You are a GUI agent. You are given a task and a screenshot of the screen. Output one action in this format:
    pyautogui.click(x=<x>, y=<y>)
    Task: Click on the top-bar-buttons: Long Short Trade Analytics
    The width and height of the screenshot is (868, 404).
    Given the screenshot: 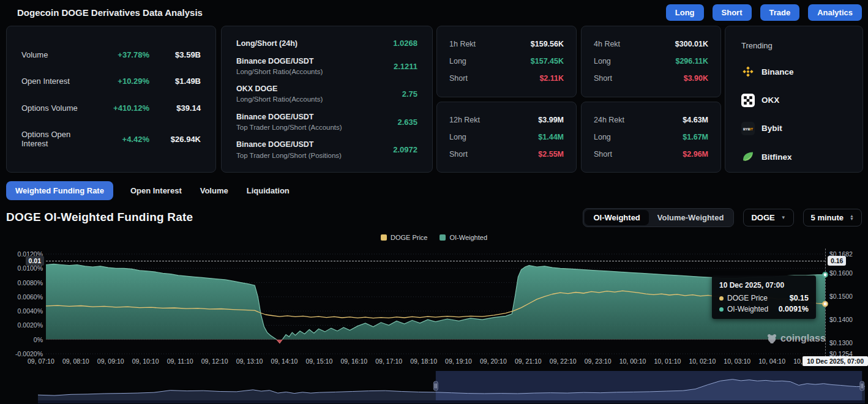 What is the action you would take?
    pyautogui.click(x=764, y=12)
    